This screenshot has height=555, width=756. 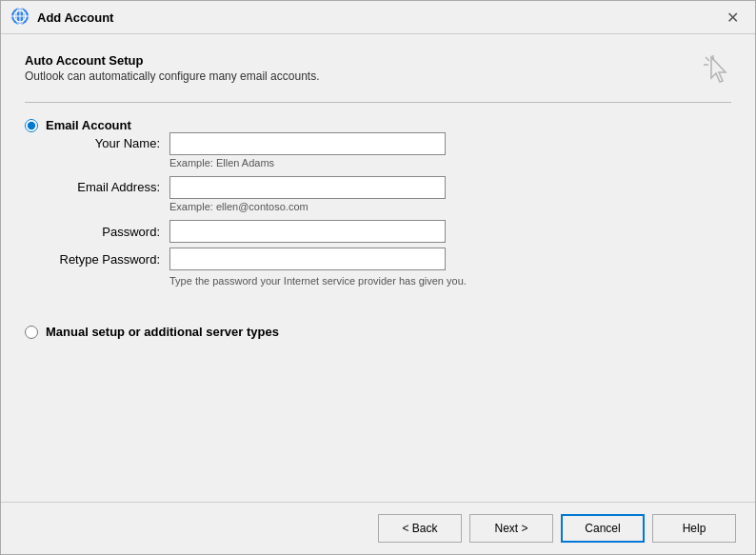 I want to click on password-row: Password:, so click(x=388, y=231).